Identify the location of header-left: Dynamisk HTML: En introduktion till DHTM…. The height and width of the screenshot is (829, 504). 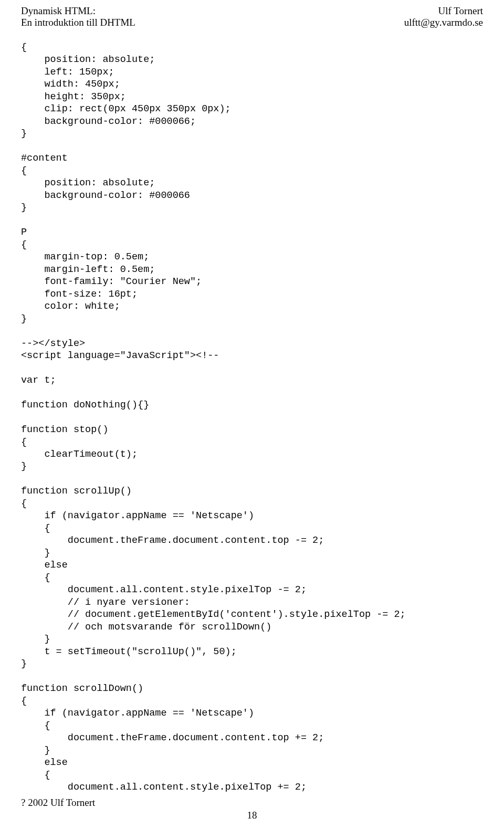
(78, 17).